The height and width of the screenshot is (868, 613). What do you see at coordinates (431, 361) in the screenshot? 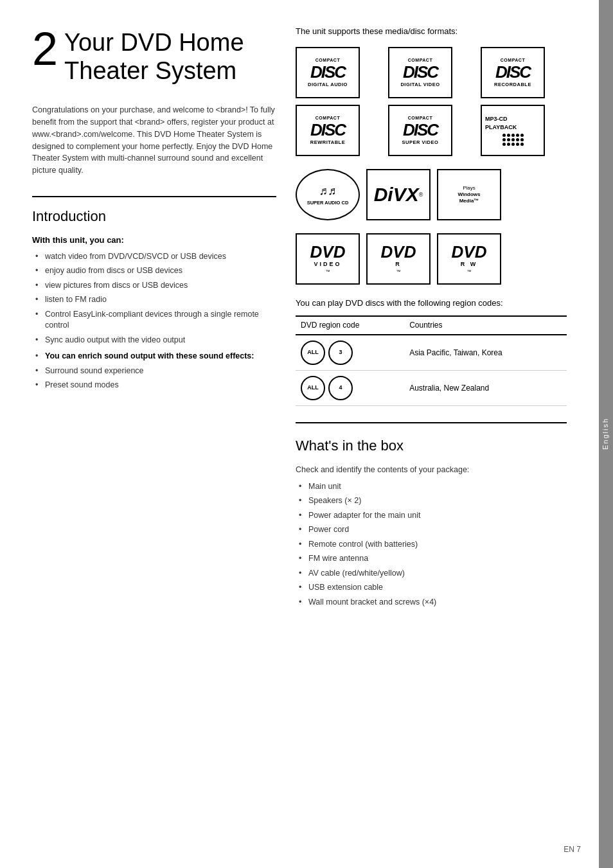
I see `region-table: DVD region code Countries ALL 3` at bounding box center [431, 361].